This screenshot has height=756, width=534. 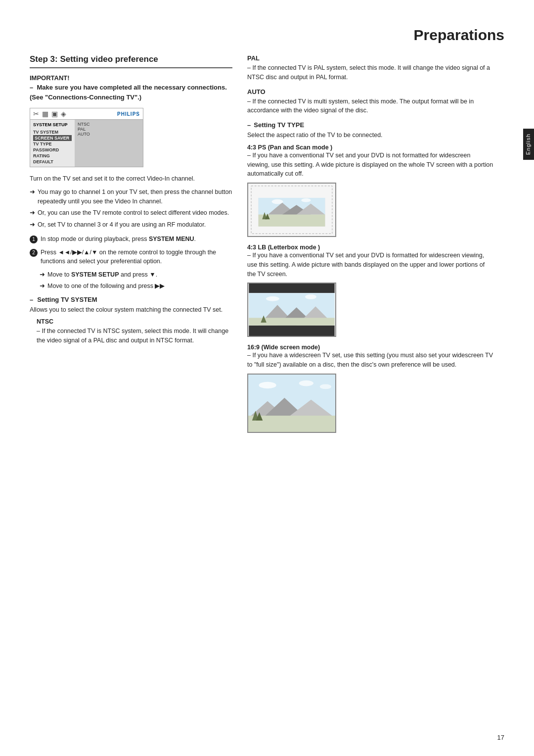 I want to click on setting-tv-system-section: – Setting TV SYSTEM Allows you to select…, so click(x=131, y=321).